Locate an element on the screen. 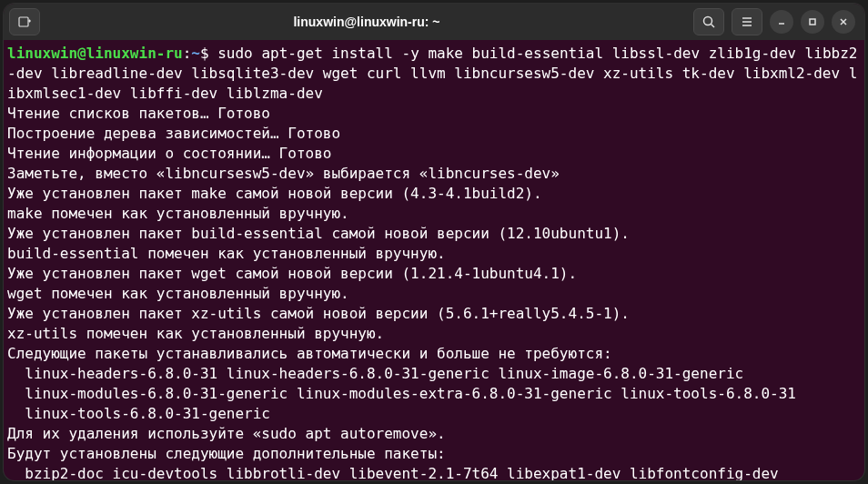 The image size is (868, 484). close-button is located at coordinates (843, 22).